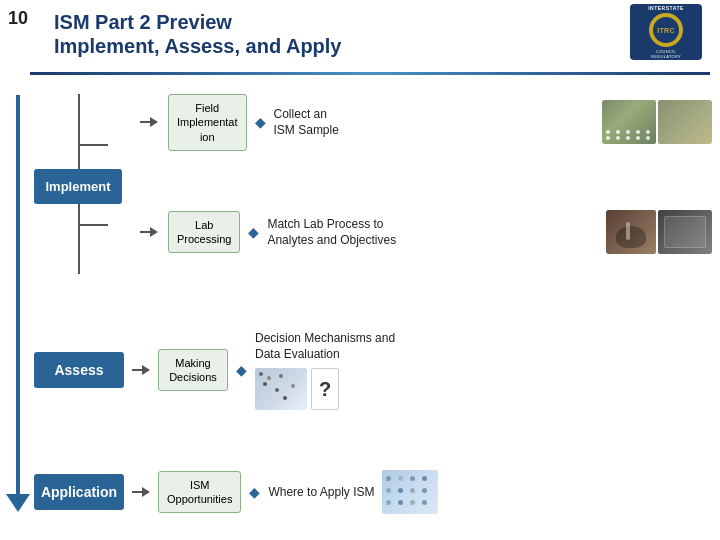 The width and height of the screenshot is (720, 540). What do you see at coordinates (410, 493) in the screenshot?
I see `ism-dots` at bounding box center [410, 493].